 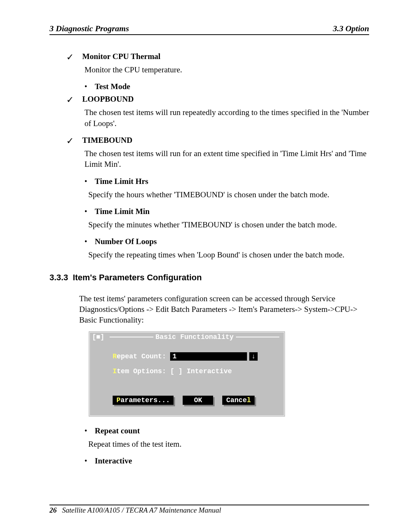 I want to click on bullet-label: Test Mode, so click(x=113, y=87).